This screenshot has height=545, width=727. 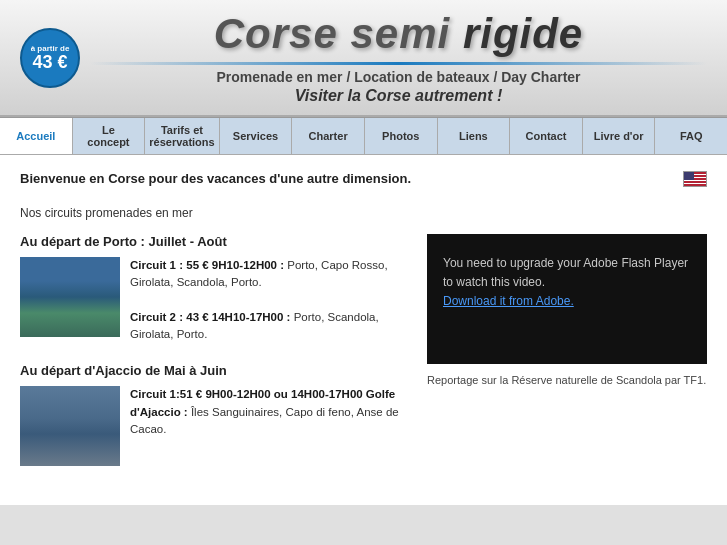 I want to click on circuit-ajaccio-title: Au départ d'Ajaccio de Mai à Juin, so click(x=216, y=370).